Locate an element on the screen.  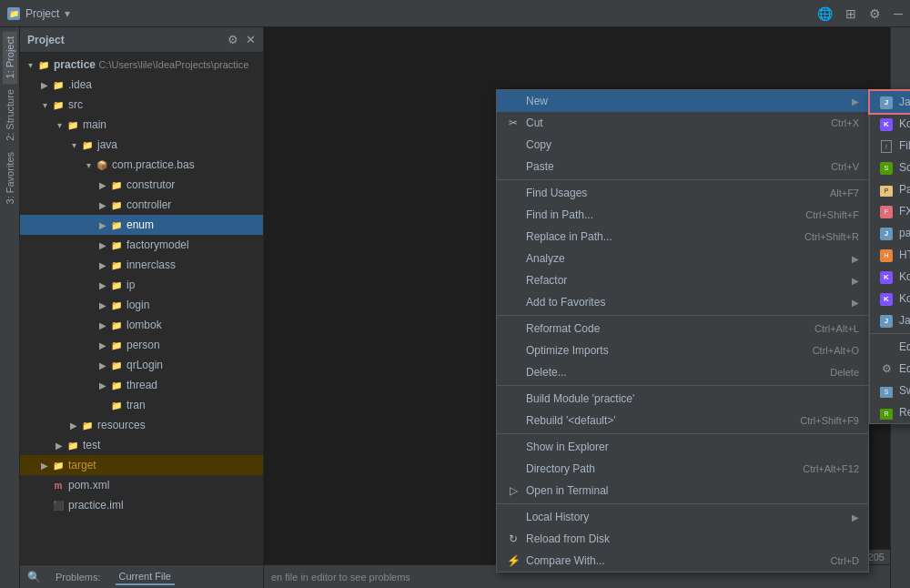
tree-item: ▶ 📁 test is located at coordinates (142, 445).